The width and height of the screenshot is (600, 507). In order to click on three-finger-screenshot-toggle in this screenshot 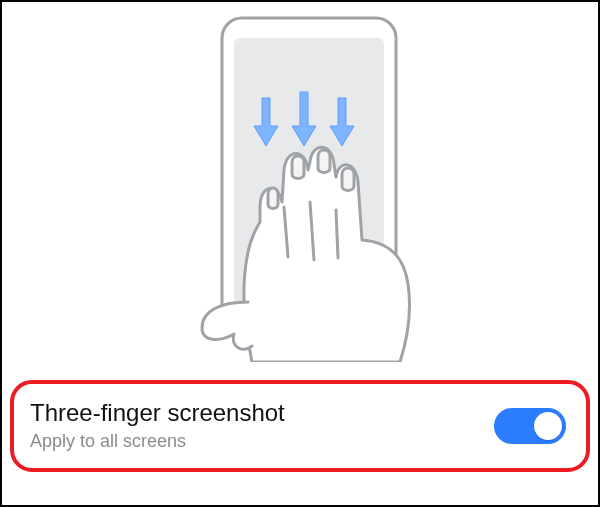, I will do `click(530, 426)`.